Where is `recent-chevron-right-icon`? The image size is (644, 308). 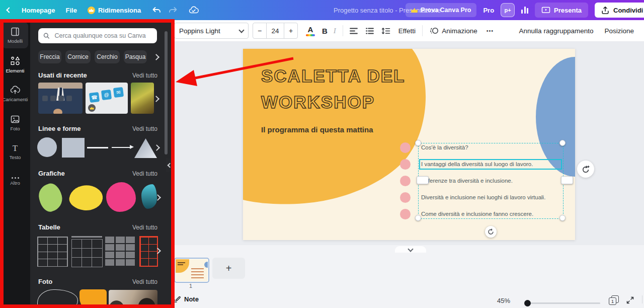 recent-chevron-right-icon is located at coordinates (156, 99).